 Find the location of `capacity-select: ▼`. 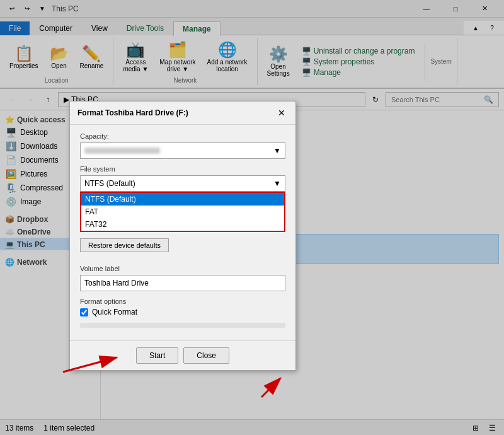

capacity-select: ▼ is located at coordinates (183, 151).